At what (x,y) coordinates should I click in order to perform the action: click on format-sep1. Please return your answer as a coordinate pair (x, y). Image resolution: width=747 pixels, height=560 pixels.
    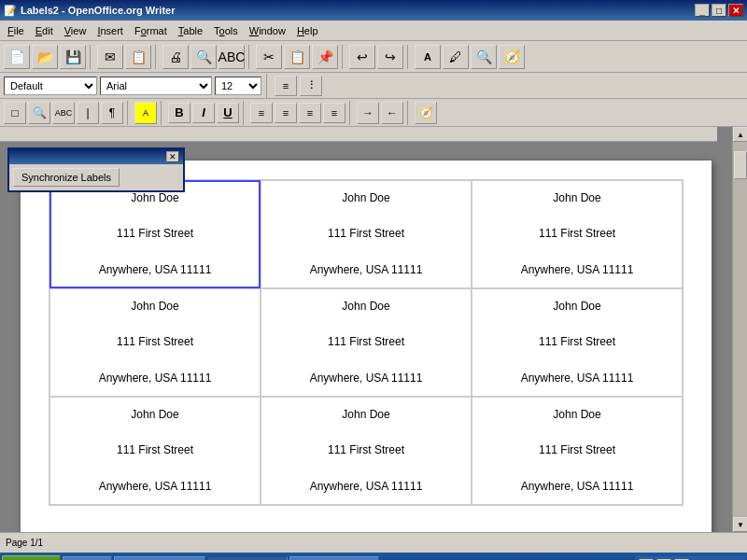
    Looking at the image, I should click on (268, 86).